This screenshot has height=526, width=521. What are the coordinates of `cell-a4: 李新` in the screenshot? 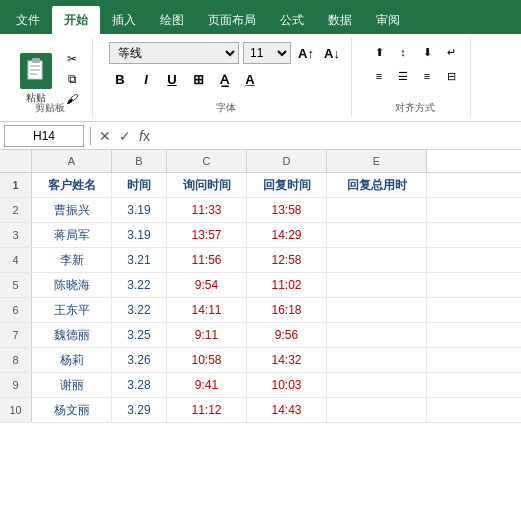 It's located at (72, 260).